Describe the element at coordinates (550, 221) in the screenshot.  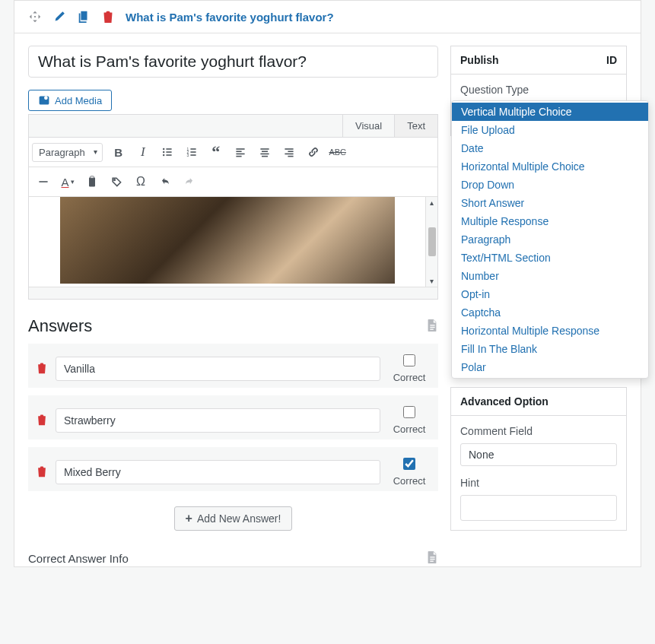
I see `question-type-option: Multiple Response` at that location.